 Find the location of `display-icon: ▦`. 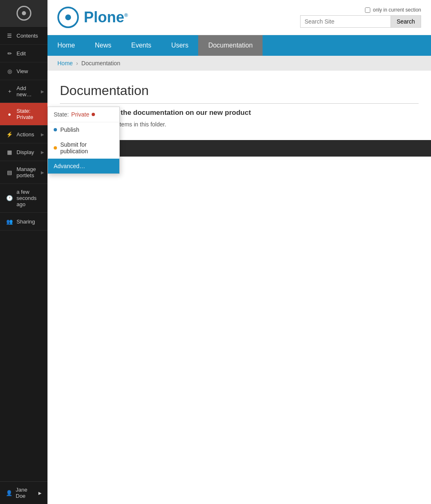

display-icon: ▦ is located at coordinates (9, 152).